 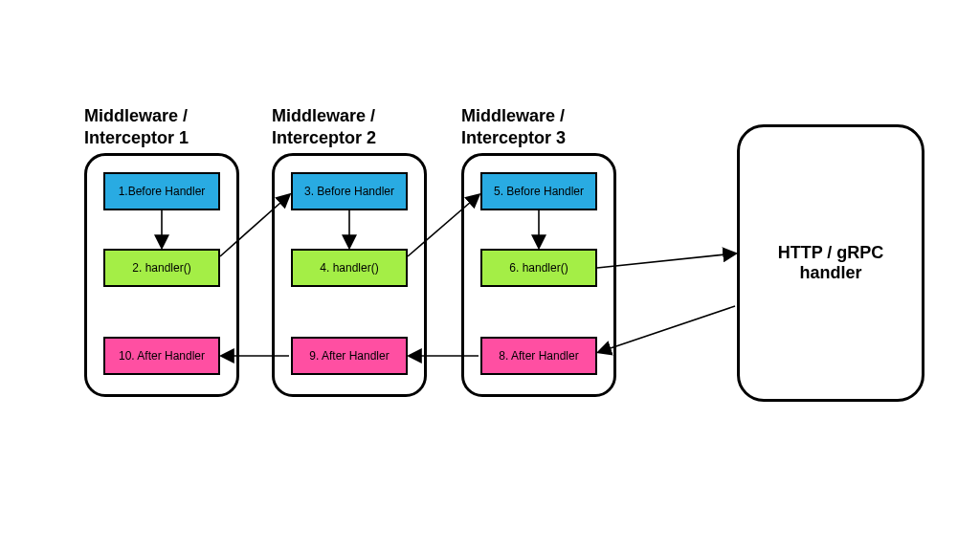 What do you see at coordinates (162, 191) in the screenshot?
I see `mw1-before-handler-box: 1.Before Handler` at bounding box center [162, 191].